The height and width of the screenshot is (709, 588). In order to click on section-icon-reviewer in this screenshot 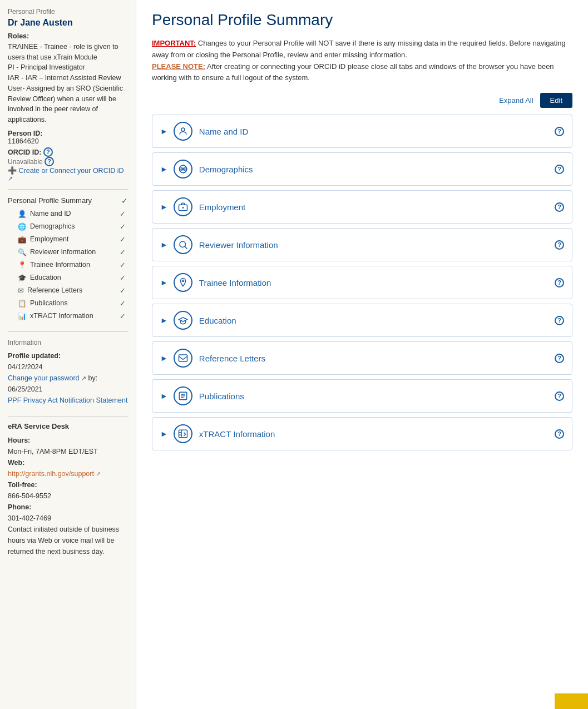, I will do `click(183, 245)`.